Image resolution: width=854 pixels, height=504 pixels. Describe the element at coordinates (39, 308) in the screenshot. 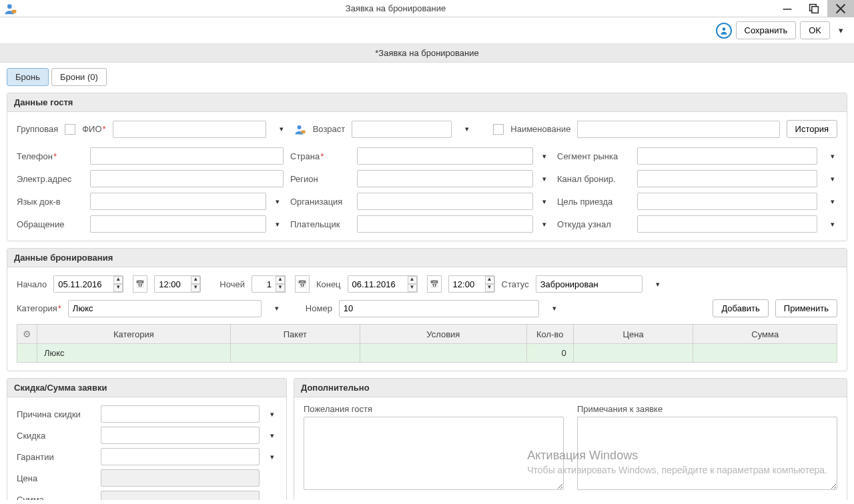

I see `category-label: Категория` at that location.